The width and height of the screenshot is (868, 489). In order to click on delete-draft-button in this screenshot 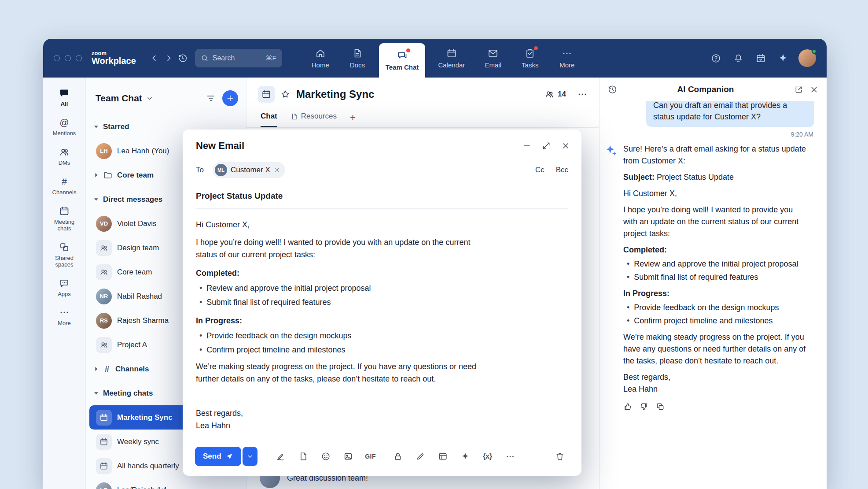, I will do `click(560, 456)`.